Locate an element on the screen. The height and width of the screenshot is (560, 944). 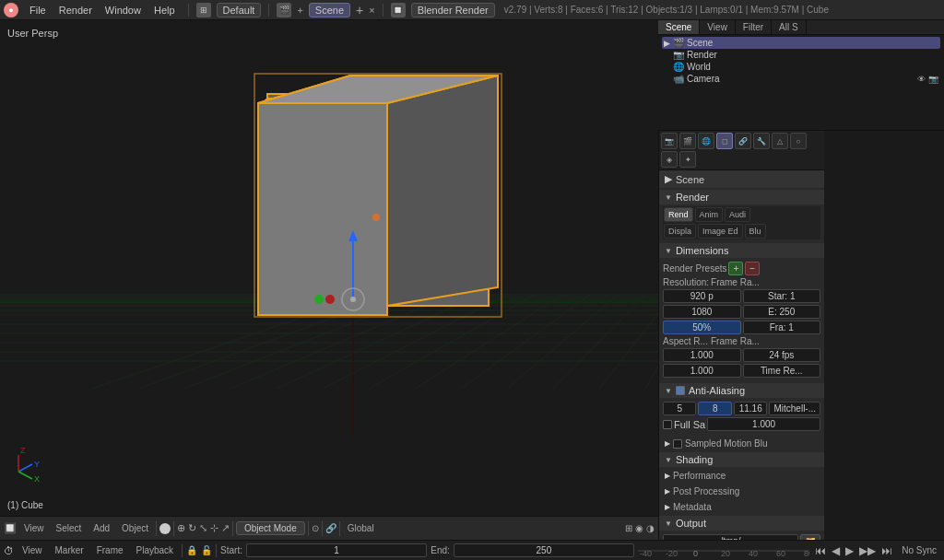
resolution-label: Resolution: is located at coordinates (686, 282).